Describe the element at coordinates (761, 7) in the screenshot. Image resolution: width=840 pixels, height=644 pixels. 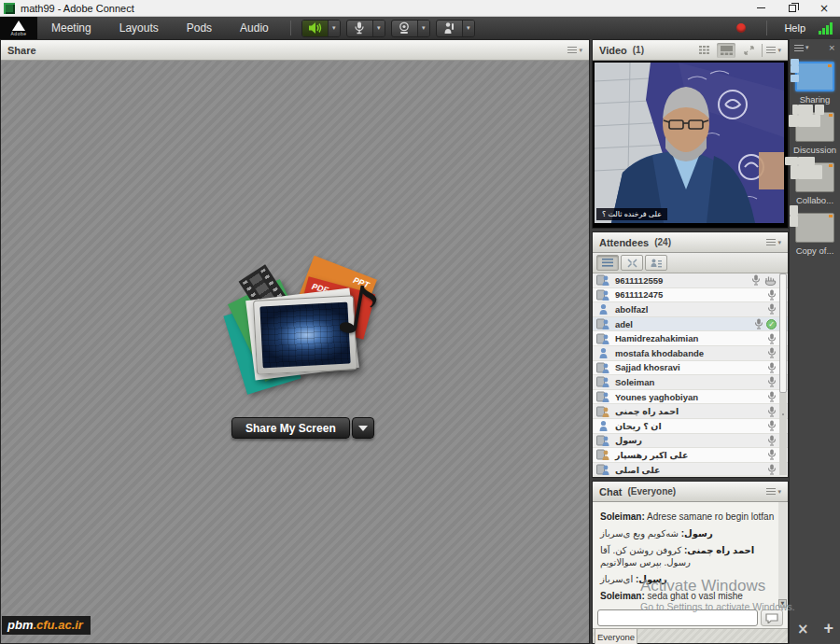
I see `minimize-button` at that location.